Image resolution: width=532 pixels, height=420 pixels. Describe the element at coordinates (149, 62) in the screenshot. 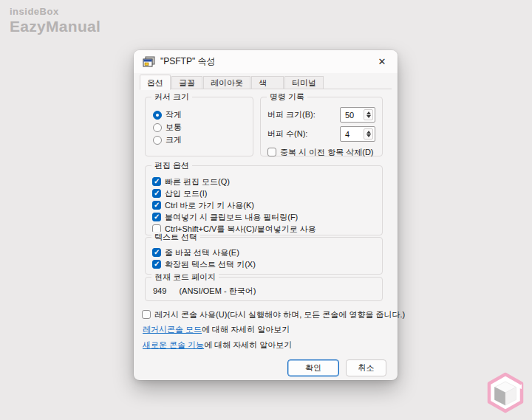

I see `console-properties-icon` at that location.